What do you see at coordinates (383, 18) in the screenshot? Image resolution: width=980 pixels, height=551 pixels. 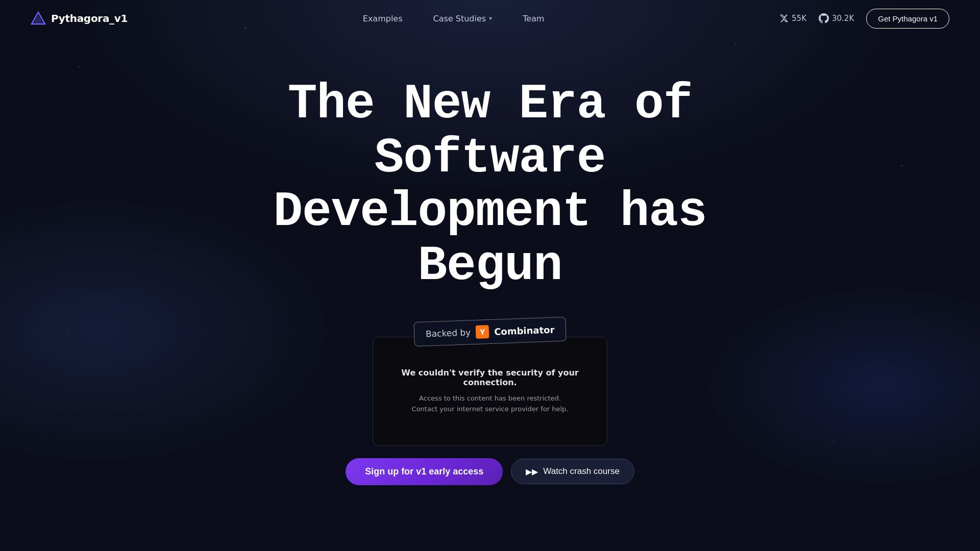 I see `nav-link-examples: Examples` at bounding box center [383, 18].